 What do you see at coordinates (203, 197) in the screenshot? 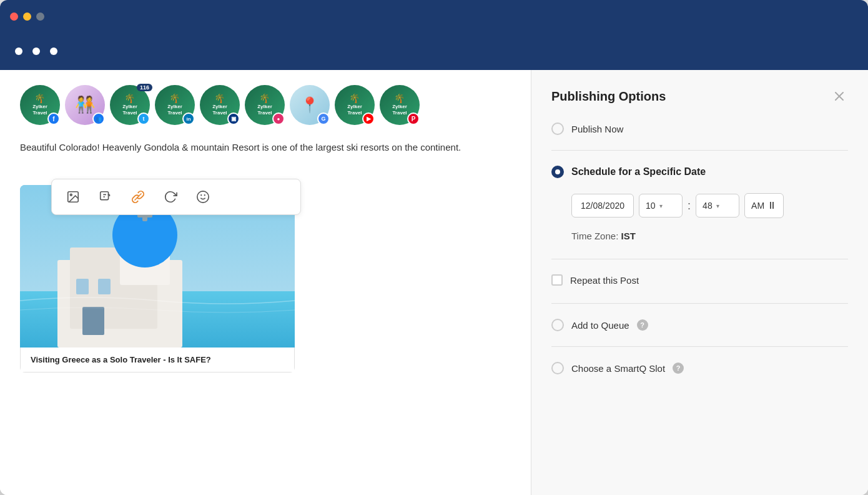
I see `emoji-toolbar-icon` at bounding box center [203, 197].